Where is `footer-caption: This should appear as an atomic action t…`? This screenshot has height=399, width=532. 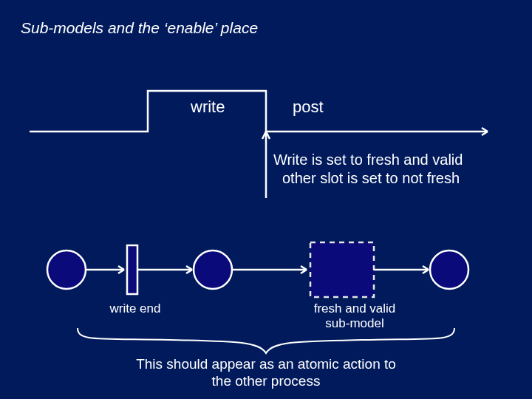 footer-caption: This should appear as an atomic action t… is located at coordinates (266, 373).